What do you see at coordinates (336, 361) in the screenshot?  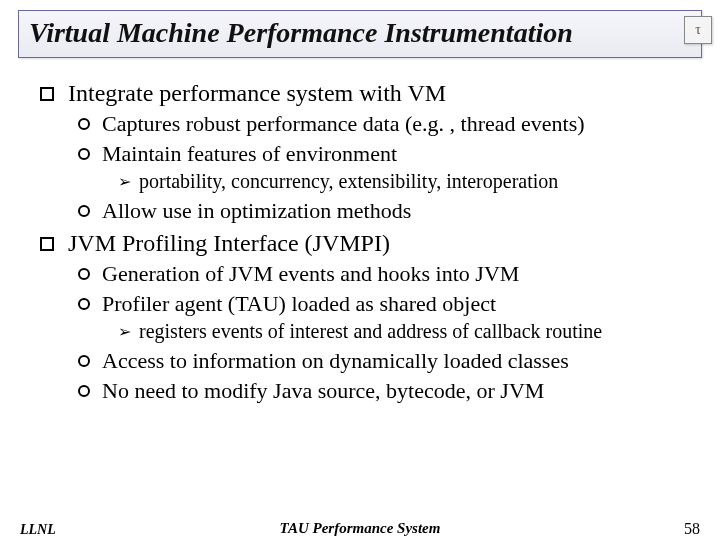 I see `bullet-text: Access to information on dynamically loa…` at bounding box center [336, 361].